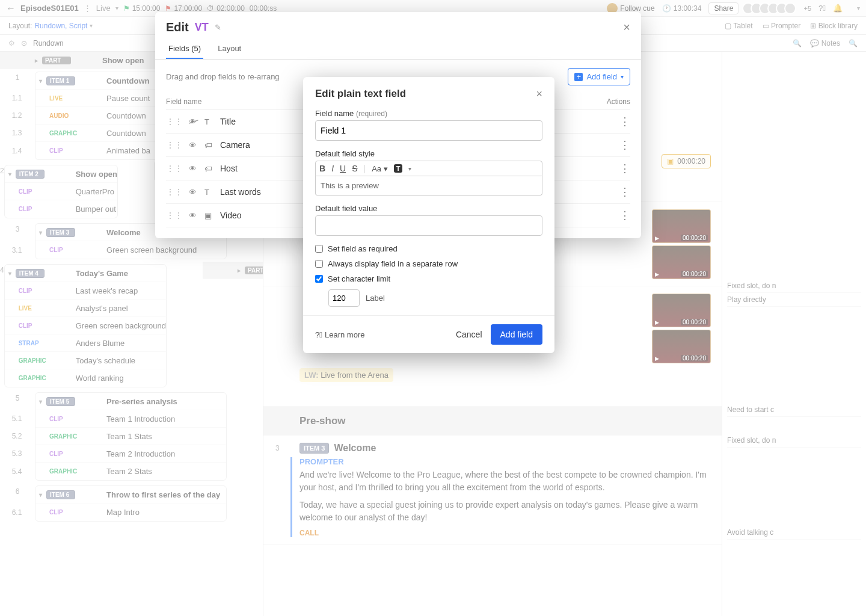 The height and width of the screenshot is (616, 866). Describe the element at coordinates (469, 334) in the screenshot. I see `cancel-button: Cancel` at that location.